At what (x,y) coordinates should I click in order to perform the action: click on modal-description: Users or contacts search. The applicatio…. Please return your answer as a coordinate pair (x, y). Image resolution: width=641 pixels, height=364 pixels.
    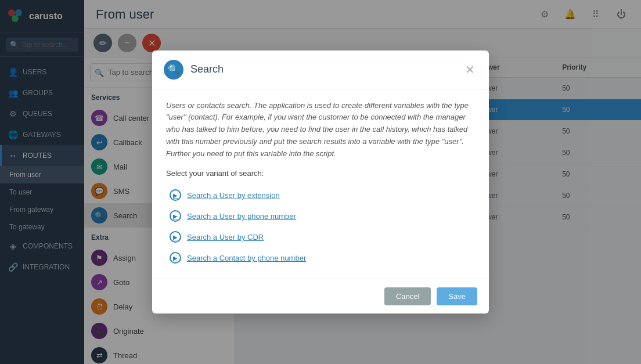
    Looking at the image, I should click on (320, 130).